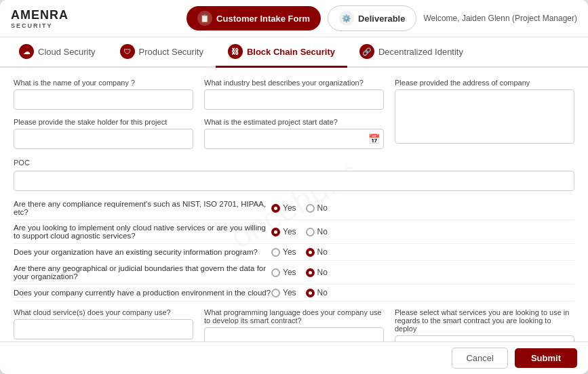 Image resolution: width=588 pixels, height=374 pixels. Describe the element at coordinates (420, 51) in the screenshot. I see `tab-decentralized-identity-label: Decentralized Identity` at that location.